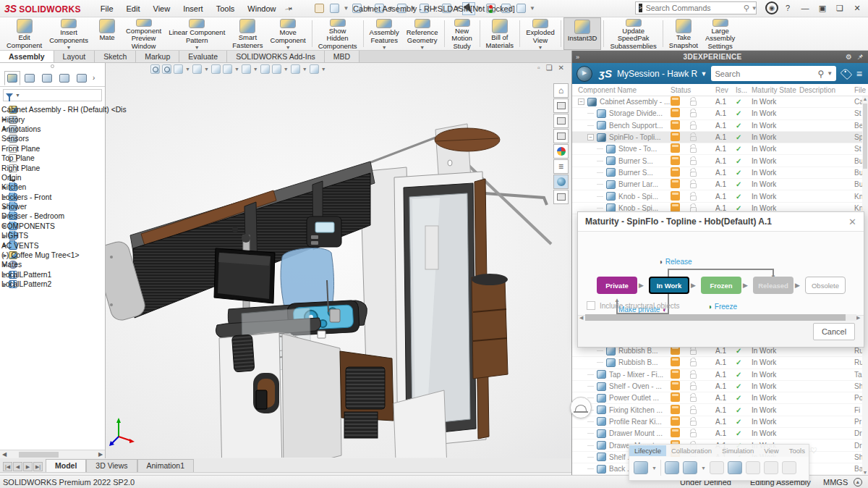 Image resolution: width=868 pixels, height=488 pixels. Describe the element at coordinates (262, 9) in the screenshot. I see `menu-window: Window` at that location.